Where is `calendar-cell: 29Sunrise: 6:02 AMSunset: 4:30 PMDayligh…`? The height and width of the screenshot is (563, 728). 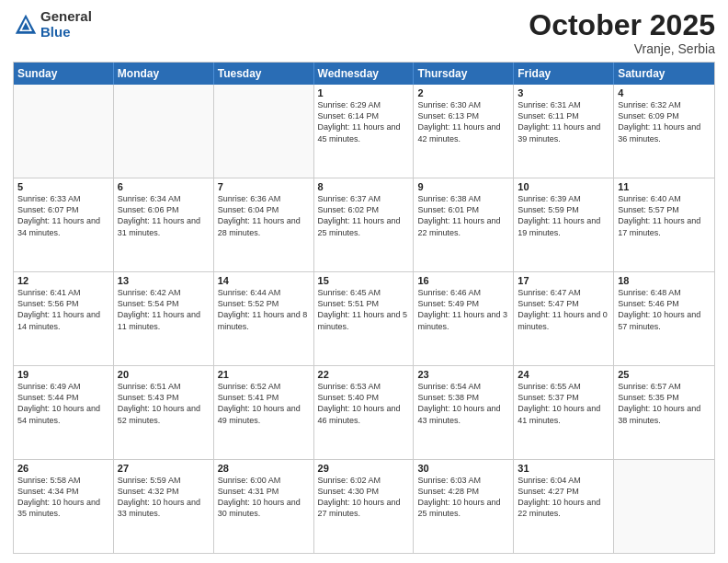
calendar-cell: 29Sunrise: 6:02 AMSunset: 4:30 PMDayligh… is located at coordinates (364, 506).